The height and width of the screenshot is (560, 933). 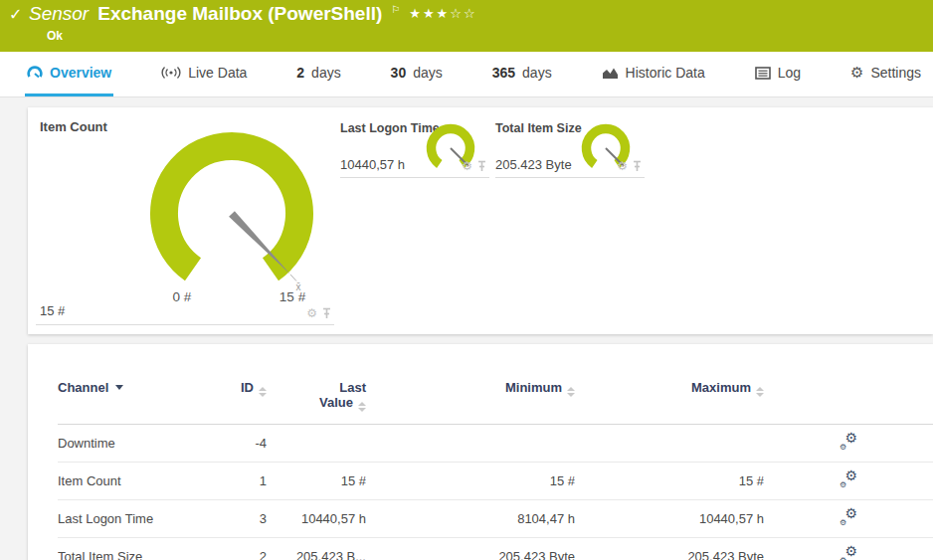 I want to click on channel-name: Total Item Size, so click(x=132, y=549).